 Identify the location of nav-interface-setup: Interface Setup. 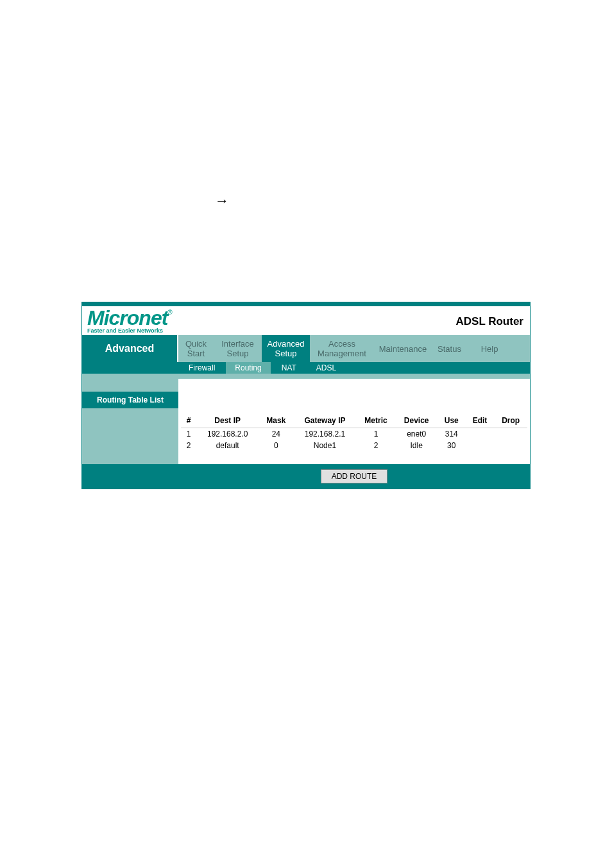
(237, 349).